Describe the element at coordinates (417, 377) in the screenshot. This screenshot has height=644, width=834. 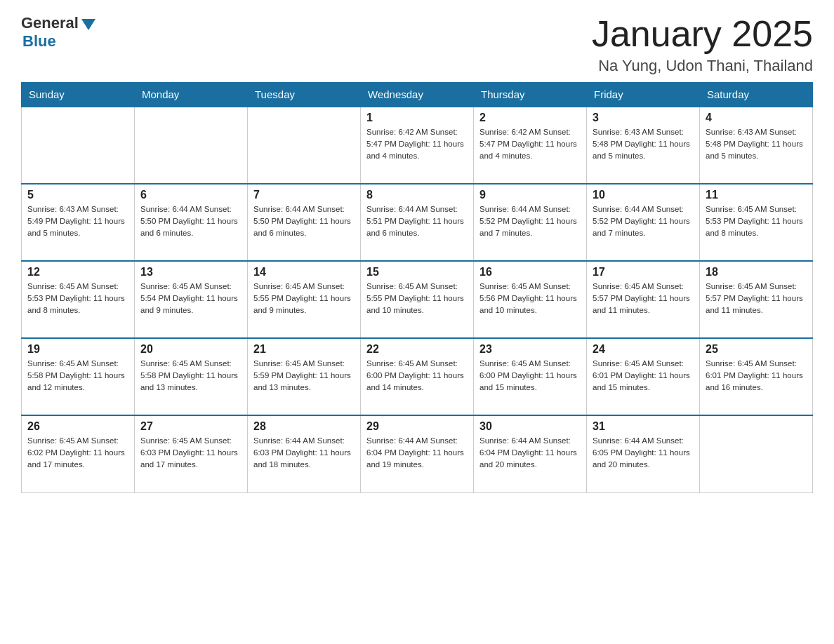
I see `calendar-cell: 22Sunrise: 6:45 AM Sunset: 6:00 PM Dayli…` at that location.